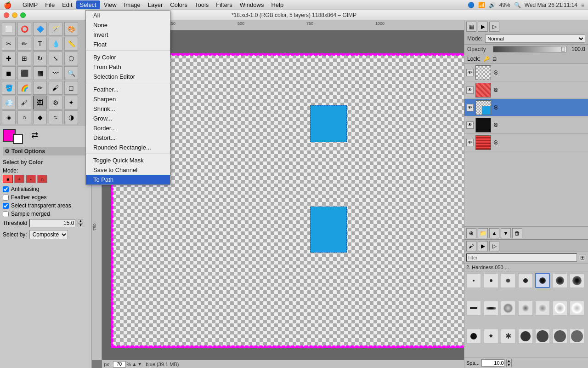  What do you see at coordinates (582, 258) in the screenshot?
I see `brush-filter-icon: ⊞` at bounding box center [582, 258].